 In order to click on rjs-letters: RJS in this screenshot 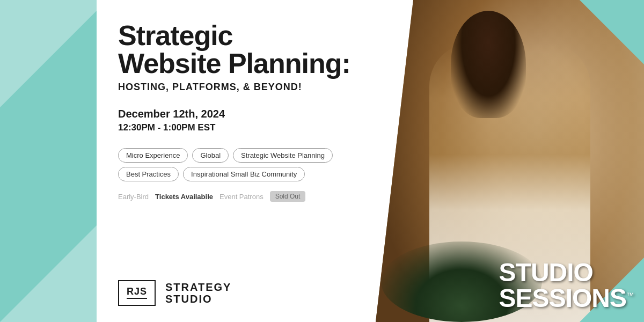, I will do `click(137, 291)`.